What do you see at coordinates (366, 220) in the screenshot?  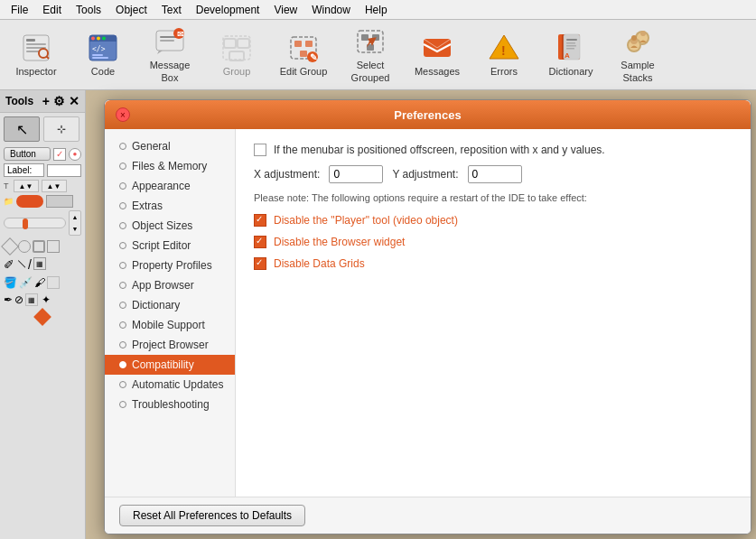 I see `disable-player-label: Disable the "Player" tool (video object)` at bounding box center [366, 220].